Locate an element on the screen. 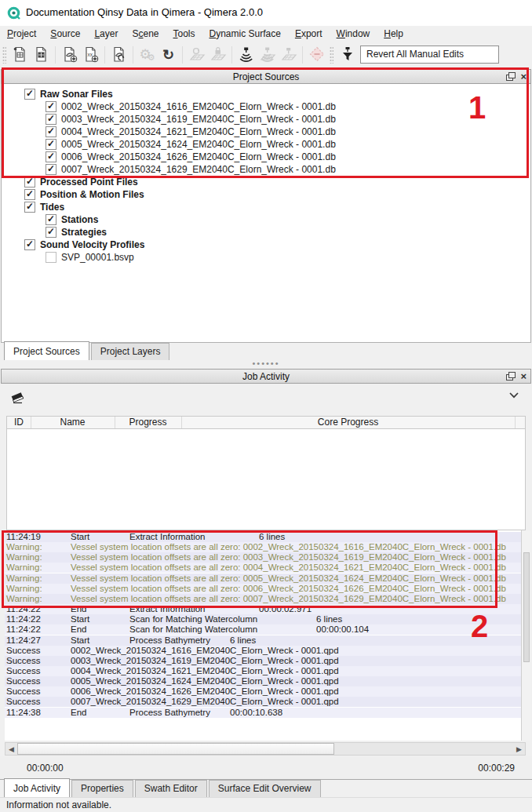 This screenshot has width=532, height=812. log-cell: End is located at coordinates (78, 629).